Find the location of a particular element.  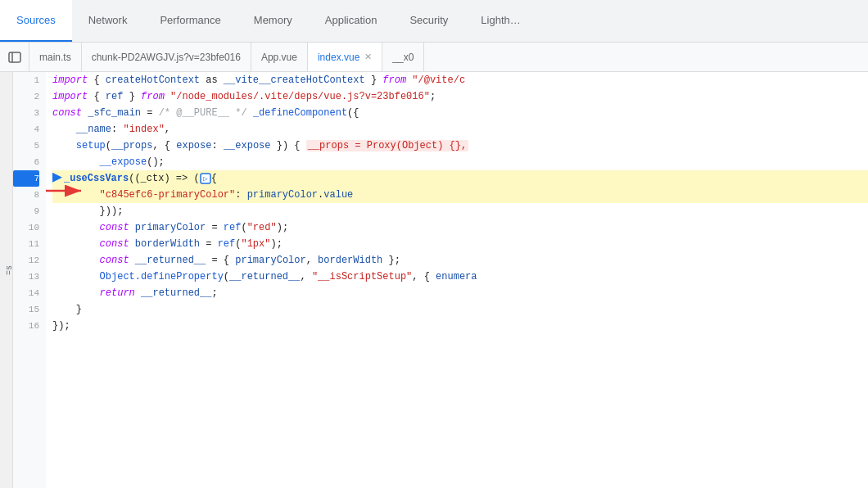

code-line-1: import { createHotContext as __vite__cre… is located at coordinates (460, 80).